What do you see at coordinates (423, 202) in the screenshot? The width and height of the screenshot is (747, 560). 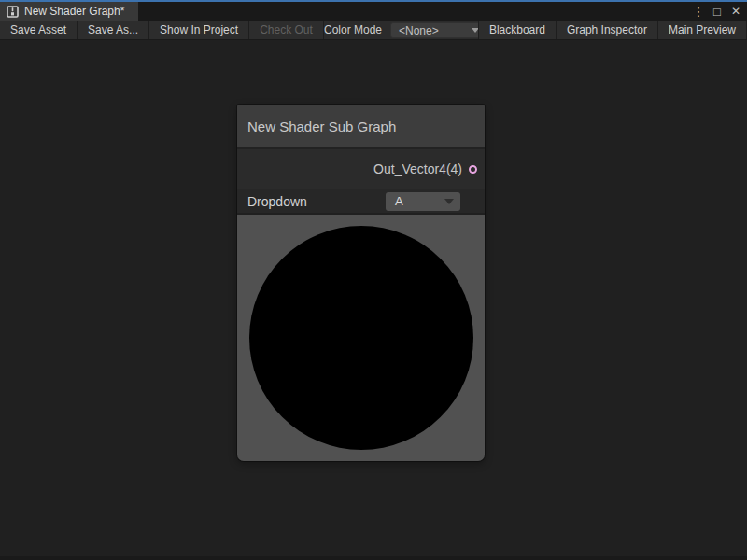 I see `node-dropdown-select: A` at bounding box center [423, 202].